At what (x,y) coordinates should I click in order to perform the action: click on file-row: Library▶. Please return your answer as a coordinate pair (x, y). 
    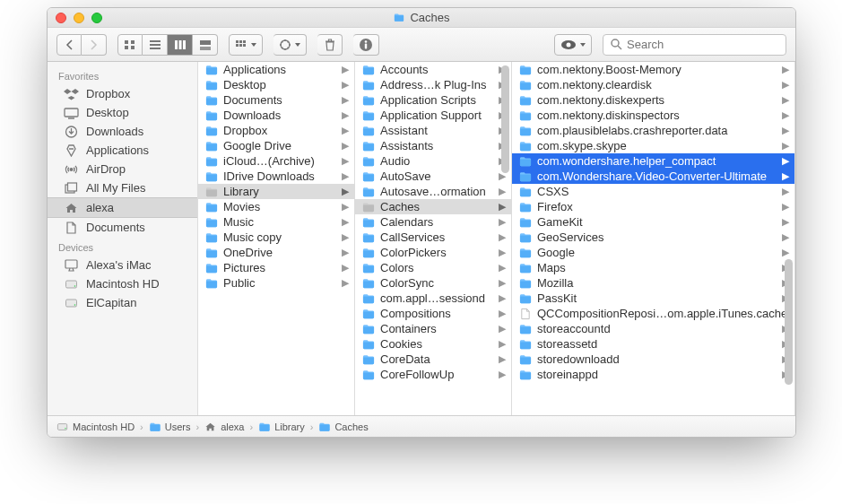
    Looking at the image, I should click on (276, 192).